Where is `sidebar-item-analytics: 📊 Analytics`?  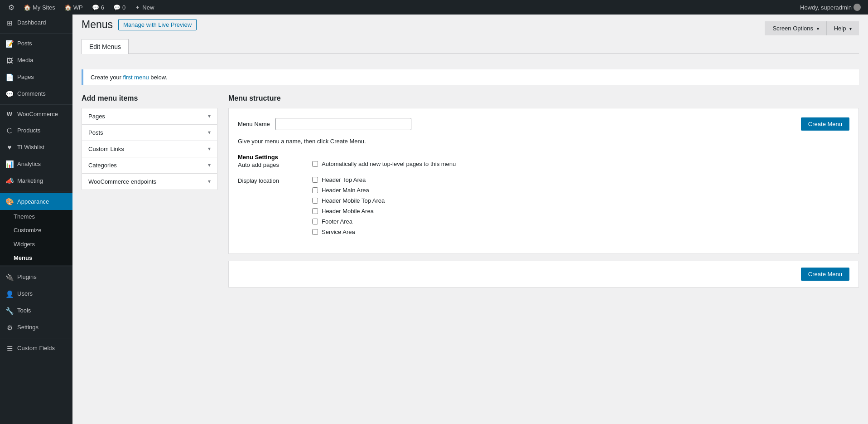 sidebar-item-analytics: 📊 Analytics is located at coordinates (36, 164).